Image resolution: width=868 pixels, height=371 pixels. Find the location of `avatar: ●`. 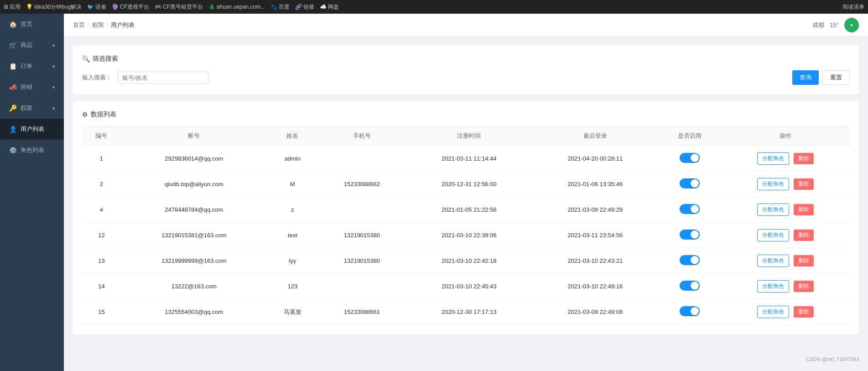

avatar: ● is located at coordinates (852, 25).